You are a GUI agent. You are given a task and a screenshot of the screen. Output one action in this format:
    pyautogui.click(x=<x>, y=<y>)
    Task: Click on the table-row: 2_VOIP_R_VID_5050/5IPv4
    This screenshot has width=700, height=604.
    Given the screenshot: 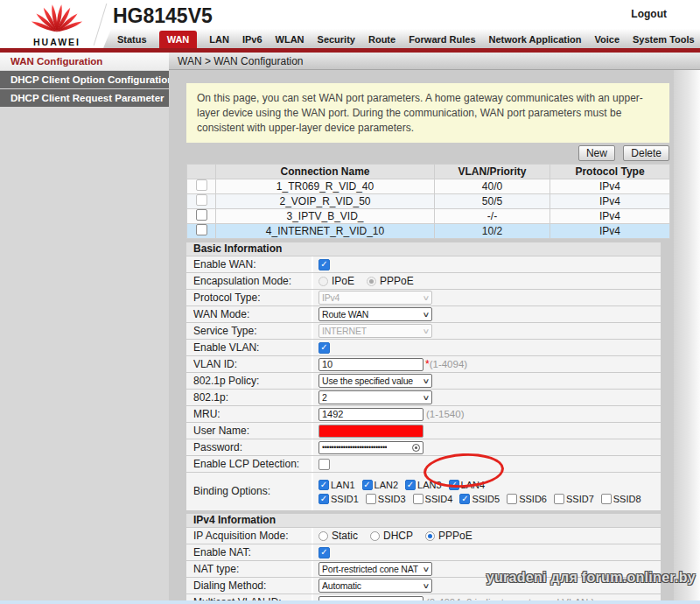 What is the action you would take?
    pyautogui.click(x=429, y=201)
    